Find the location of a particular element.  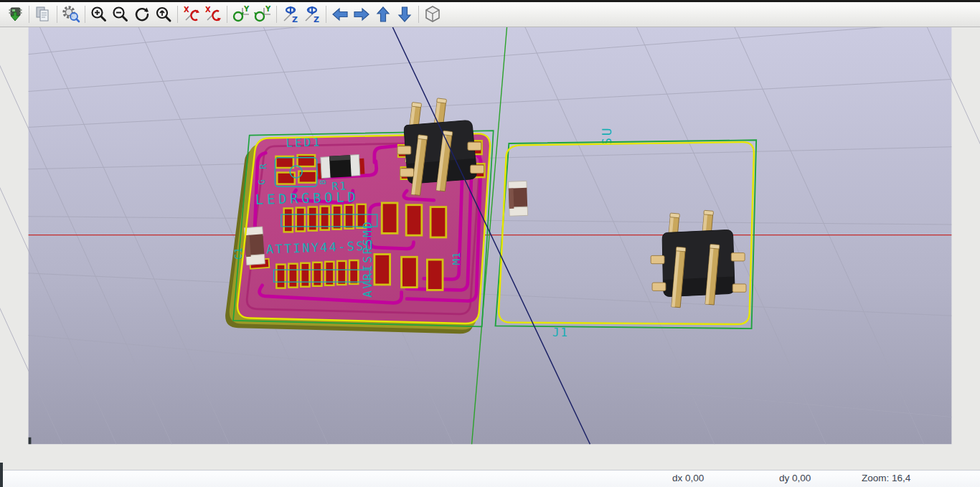

status-dy: dy 0,00 is located at coordinates (795, 478).